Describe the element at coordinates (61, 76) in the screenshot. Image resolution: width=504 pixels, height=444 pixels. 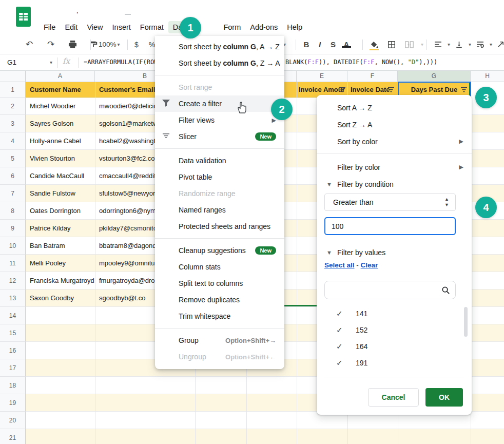
I see `column-header-a: A` at that location.